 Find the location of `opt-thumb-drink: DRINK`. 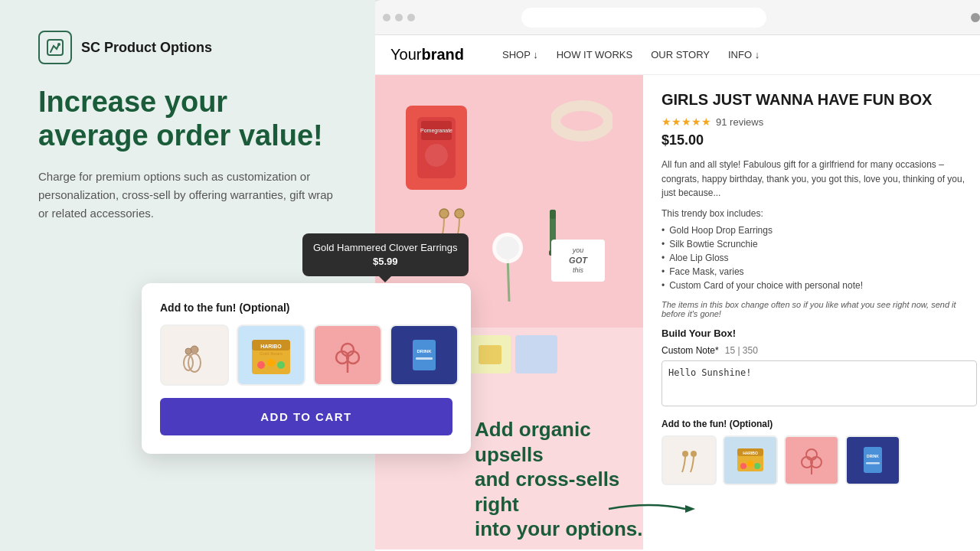

opt-thumb-drink: DRINK is located at coordinates (873, 461).